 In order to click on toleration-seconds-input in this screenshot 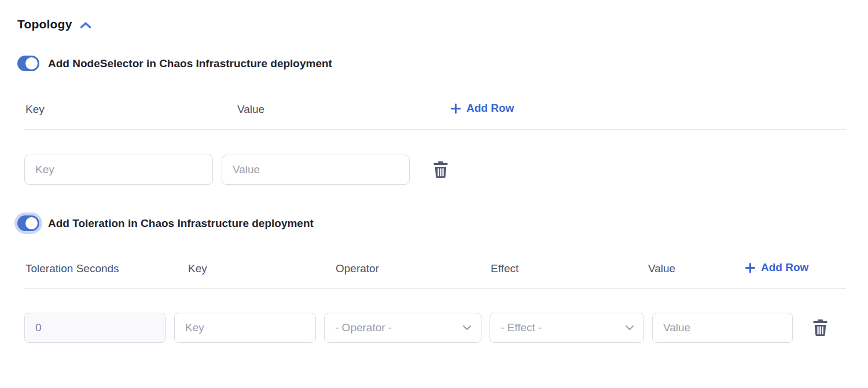, I will do `click(95, 328)`.